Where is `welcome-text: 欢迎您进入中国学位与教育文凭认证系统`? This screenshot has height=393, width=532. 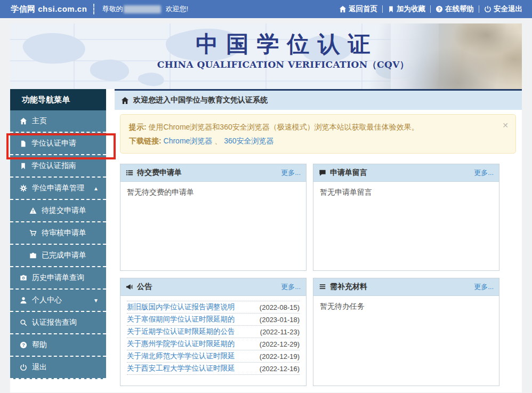
welcome-text: 欢迎您进入中国学位与教育文凭认证系统 is located at coordinates (200, 100).